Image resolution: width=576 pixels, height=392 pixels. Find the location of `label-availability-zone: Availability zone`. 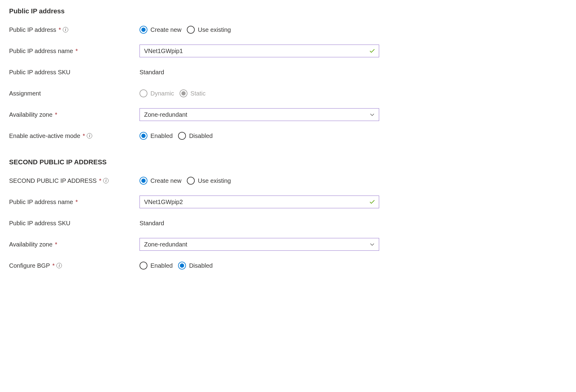

label-availability-zone: Availability zone is located at coordinates (31, 115).